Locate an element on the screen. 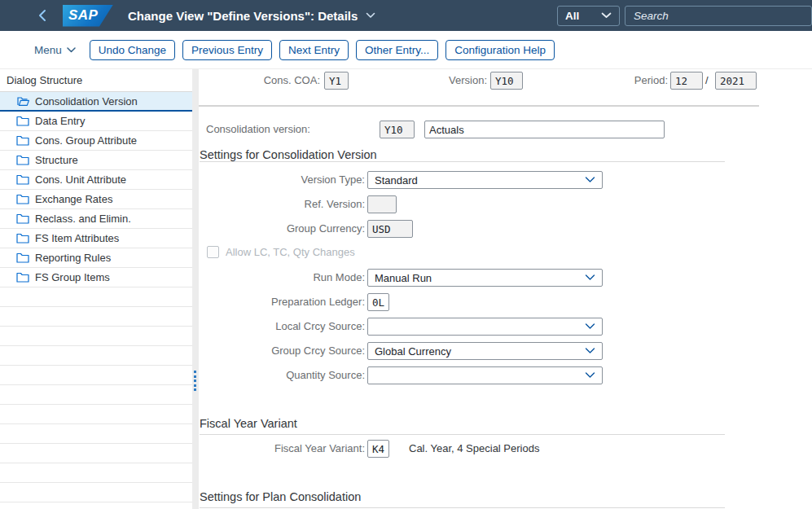 The height and width of the screenshot is (509, 812). previous-entry-button: Previous Entry is located at coordinates (227, 50).